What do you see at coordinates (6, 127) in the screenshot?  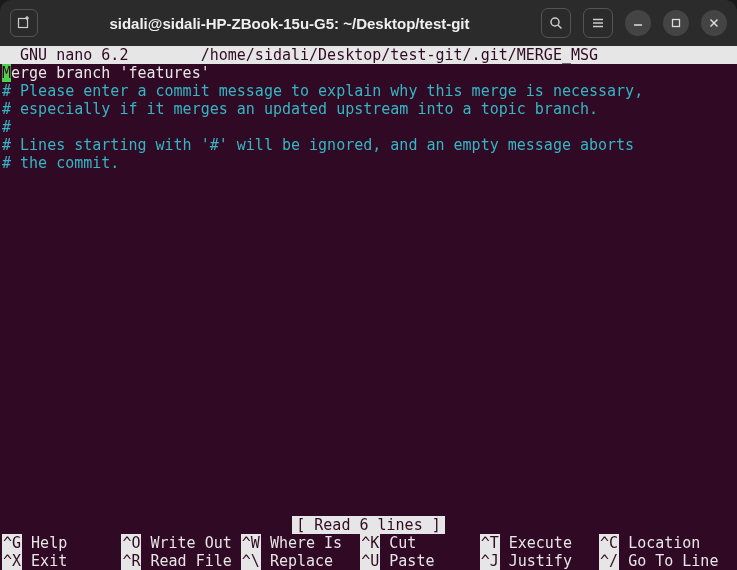 I see `comment-line: #` at bounding box center [6, 127].